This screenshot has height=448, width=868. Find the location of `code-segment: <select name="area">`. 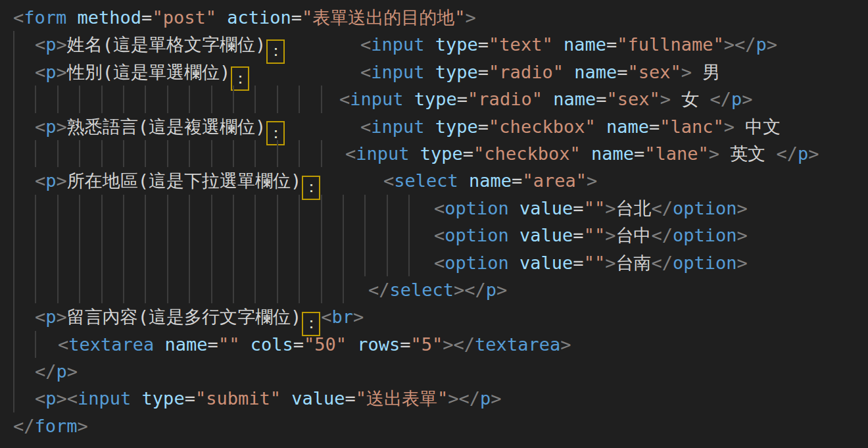

code-segment: <select name="area"> is located at coordinates (491, 180).